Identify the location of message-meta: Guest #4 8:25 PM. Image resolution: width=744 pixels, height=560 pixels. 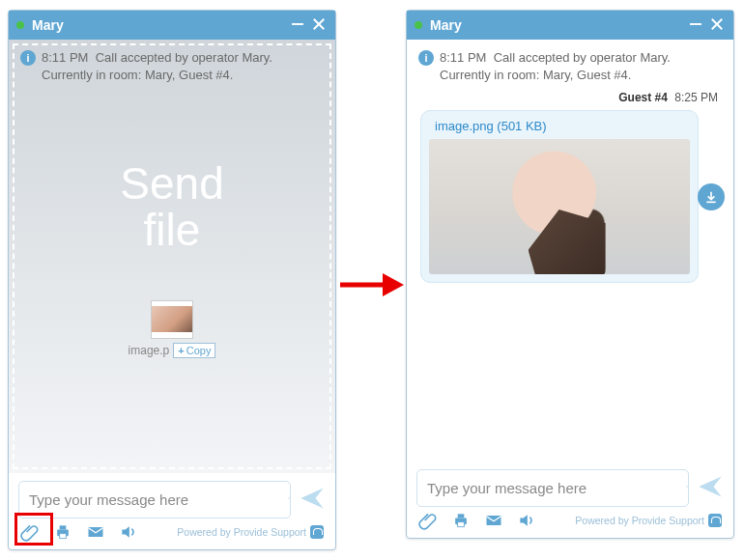
(570, 96).